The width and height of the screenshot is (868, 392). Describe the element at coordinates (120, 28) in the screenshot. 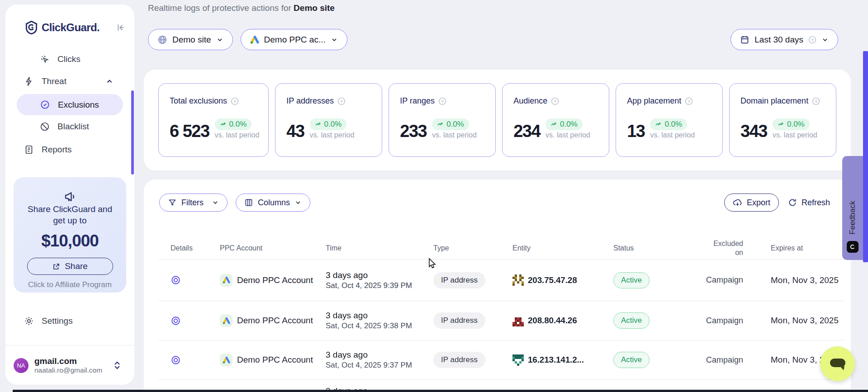

I see `collapse-sidebar-icon` at that location.